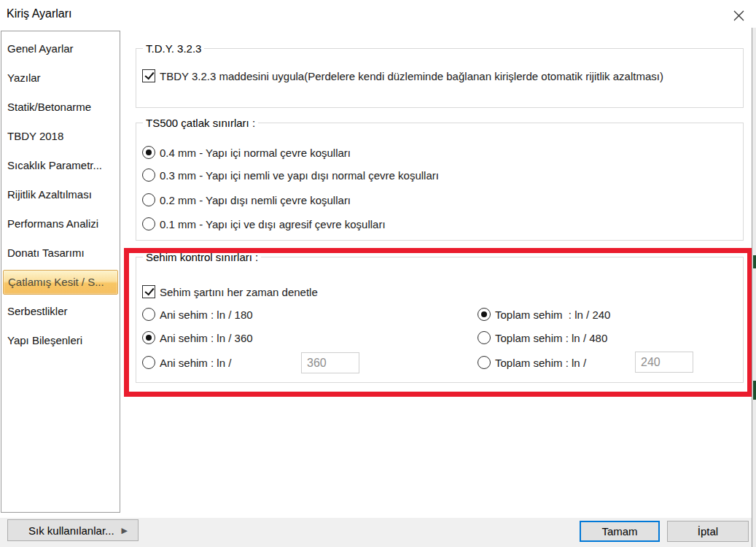  Describe the element at coordinates (61, 271) in the screenshot. I see `settings-category-sidebar: Genel Ayarlar Yazılar Statik/Betonarme T…` at that location.